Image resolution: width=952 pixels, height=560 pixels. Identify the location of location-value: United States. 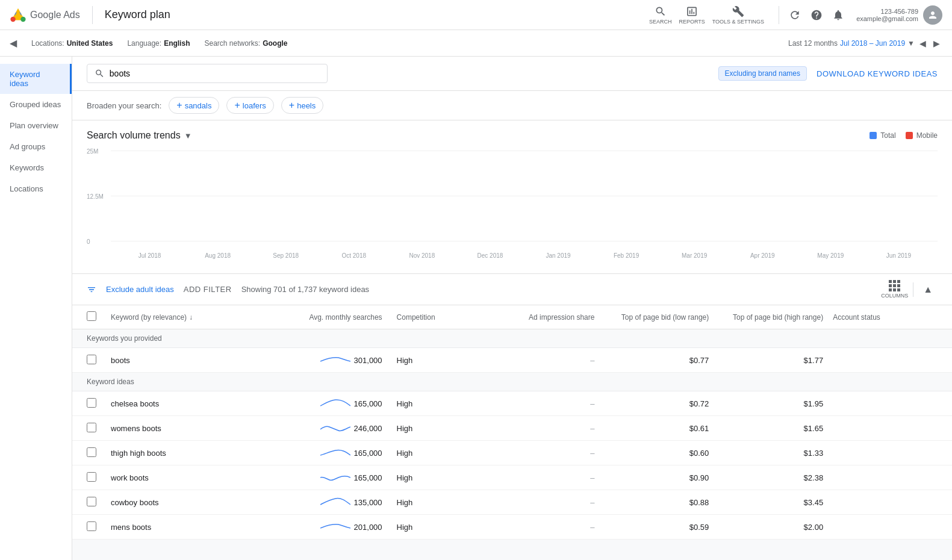
(90, 43).